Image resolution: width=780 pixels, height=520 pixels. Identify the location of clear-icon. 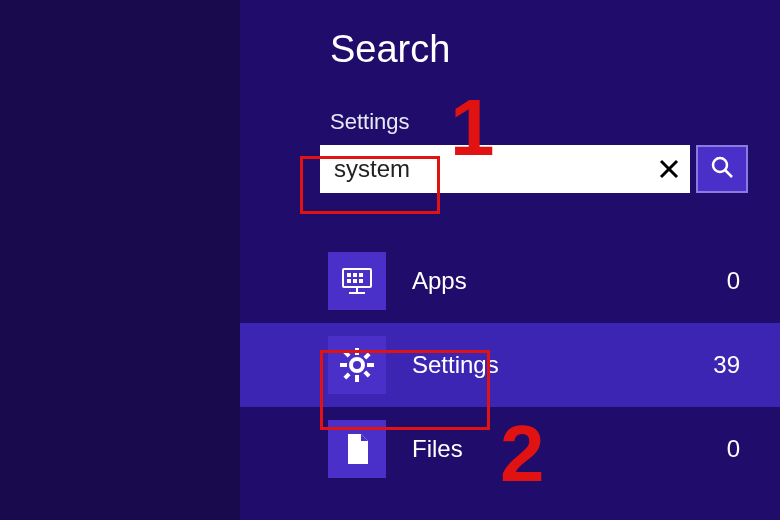
(669, 169).